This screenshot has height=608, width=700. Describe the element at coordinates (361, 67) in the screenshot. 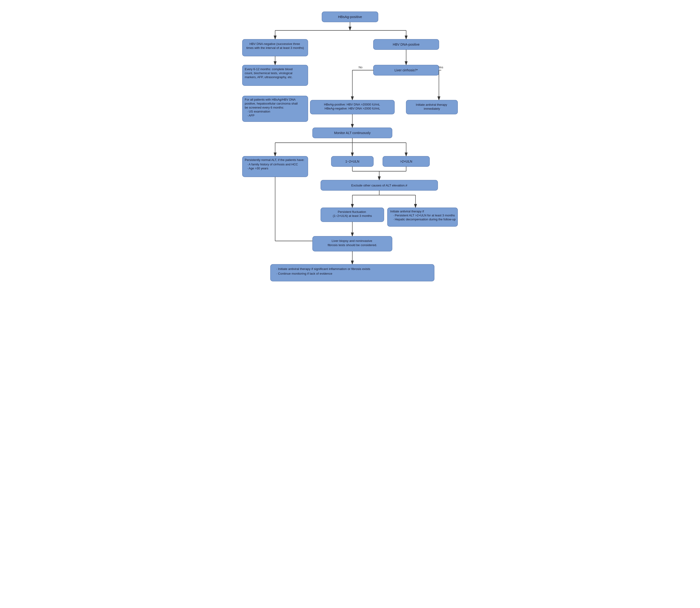

I see `no-label: No` at that location.